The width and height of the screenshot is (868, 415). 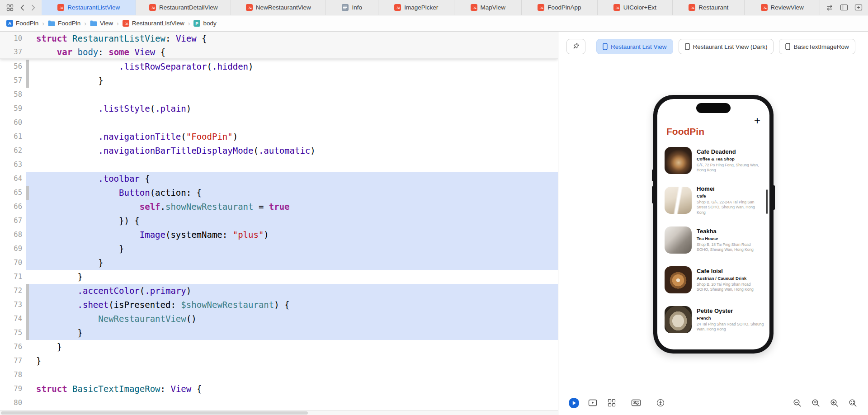 What do you see at coordinates (816, 403) in the screenshot?
I see `zoom-actual-button` at bounding box center [816, 403].